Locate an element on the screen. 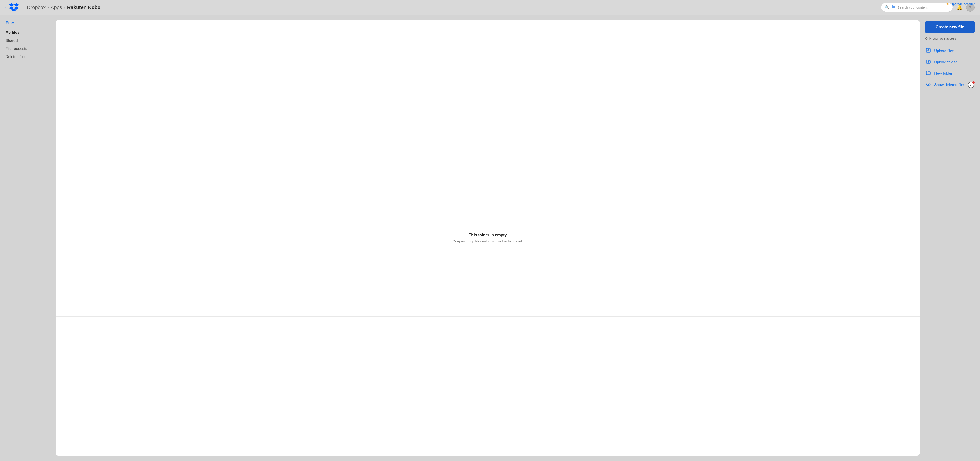 The width and height of the screenshot is (980, 461). star-icon: ★ is located at coordinates (948, 4).